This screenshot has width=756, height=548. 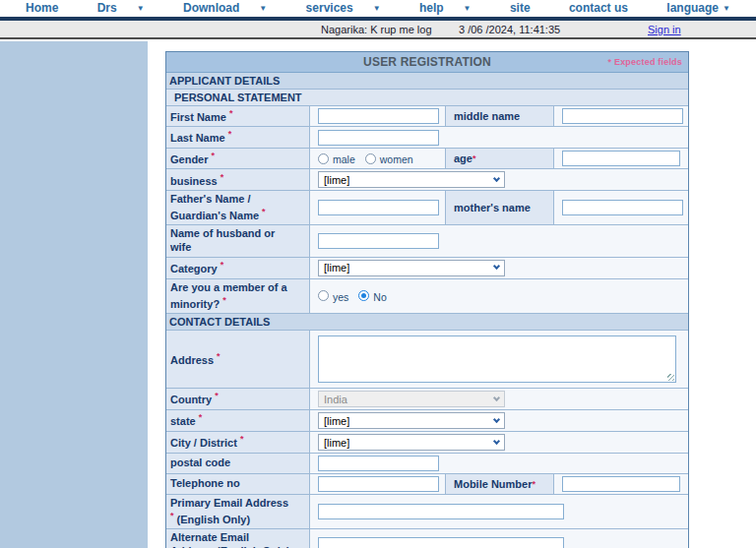 What do you see at coordinates (664, 30) in the screenshot?
I see `sign-in-link: Sign in` at bounding box center [664, 30].